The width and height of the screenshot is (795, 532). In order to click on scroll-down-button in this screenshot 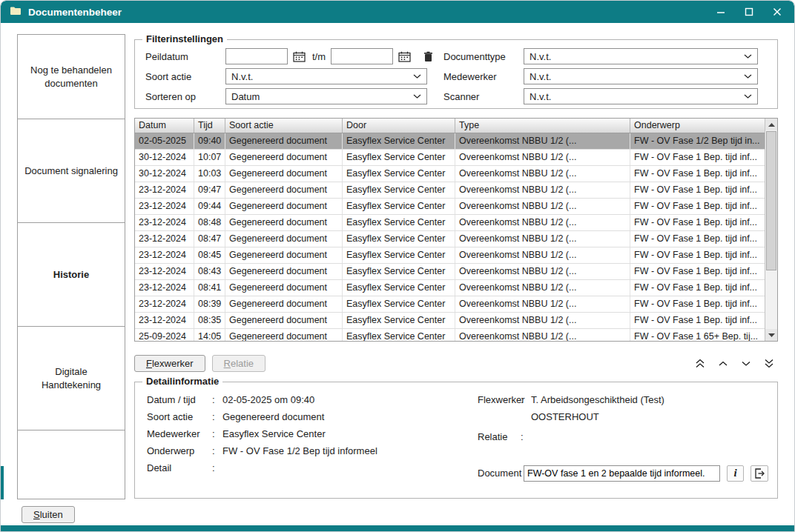, I will do `click(771, 335)`.